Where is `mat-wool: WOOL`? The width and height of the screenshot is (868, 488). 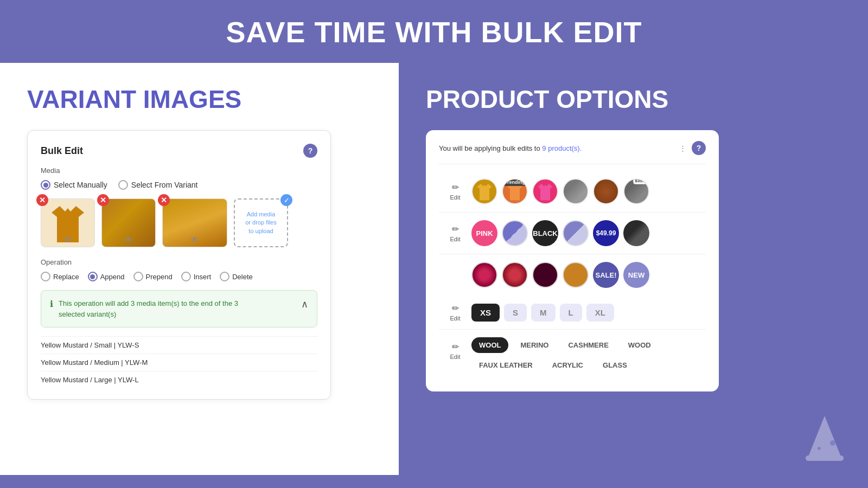 mat-wool: WOOL is located at coordinates (490, 345).